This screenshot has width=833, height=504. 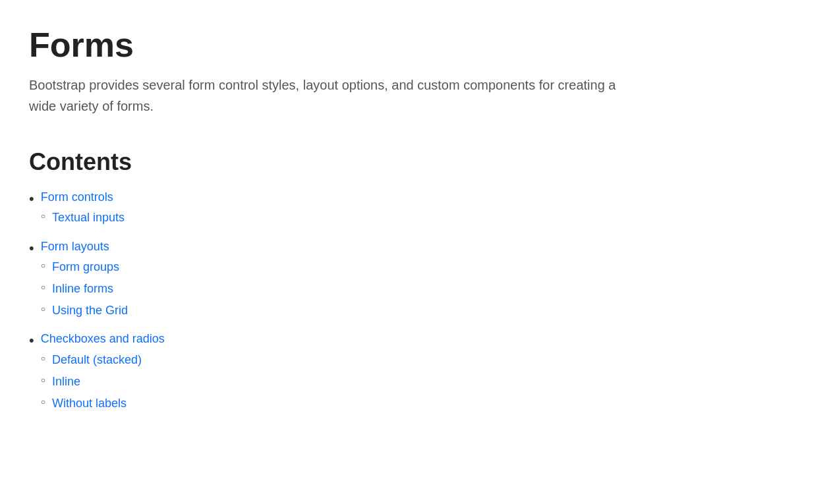 I want to click on link-using-the-grid: Using the Grid, so click(x=90, y=311).